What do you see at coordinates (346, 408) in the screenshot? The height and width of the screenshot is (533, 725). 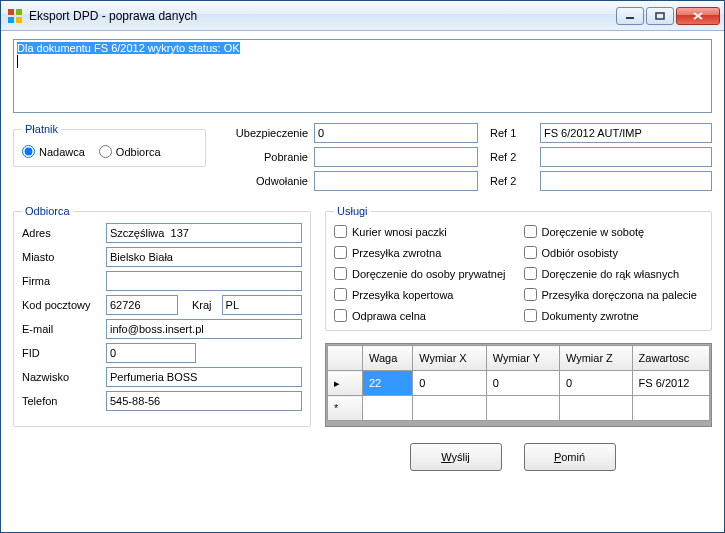 I see `new-row-icon: *` at bounding box center [346, 408].